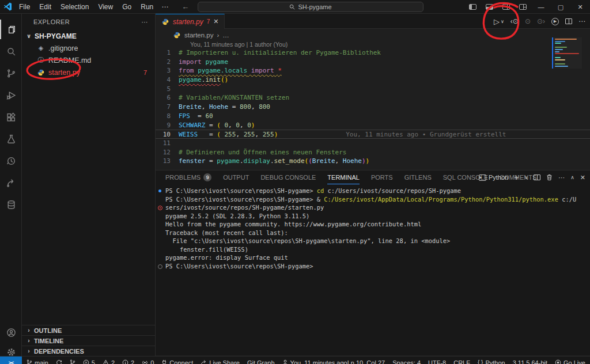 The width and height of the screenshot is (590, 364). What do you see at coordinates (373, 153) in the screenshot?
I see `code-line-12: 12# Definieren und Öffnen eines neuen Fe…` at bounding box center [373, 153].